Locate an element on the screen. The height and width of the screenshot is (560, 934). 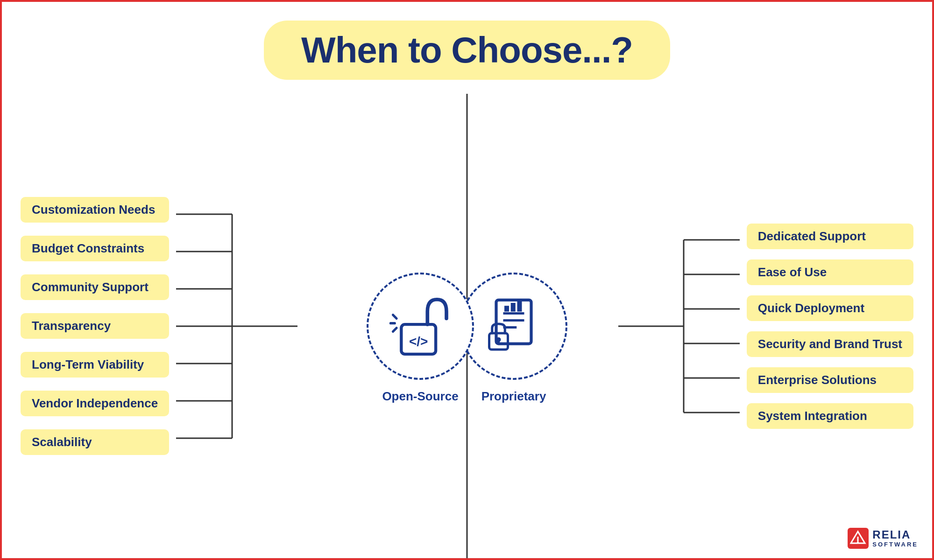
tag-enterprise: Enterprise Solutions is located at coordinates (830, 380).